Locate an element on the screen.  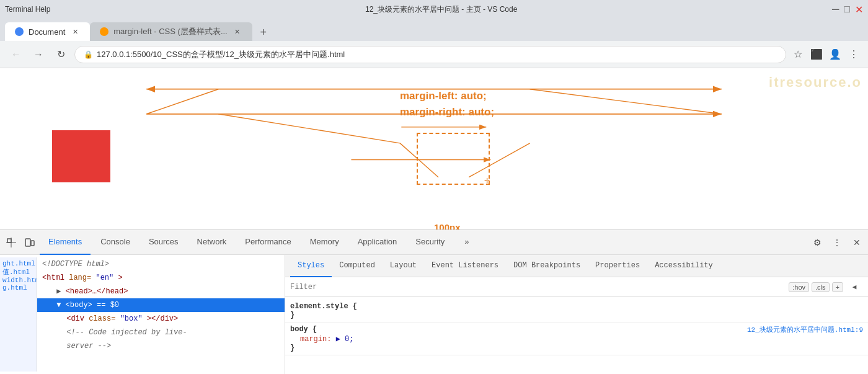
title-bar-right: ─ □ ✕ is located at coordinates (848, 10).